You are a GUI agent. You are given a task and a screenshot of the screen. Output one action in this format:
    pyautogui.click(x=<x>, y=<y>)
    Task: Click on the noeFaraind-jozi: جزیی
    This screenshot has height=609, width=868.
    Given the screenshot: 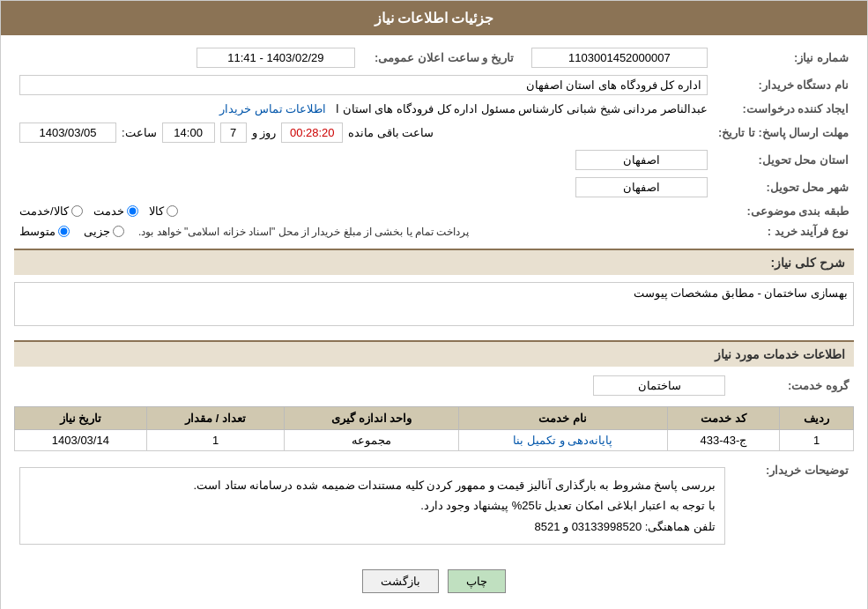 What is the action you would take?
    pyautogui.click(x=104, y=231)
    